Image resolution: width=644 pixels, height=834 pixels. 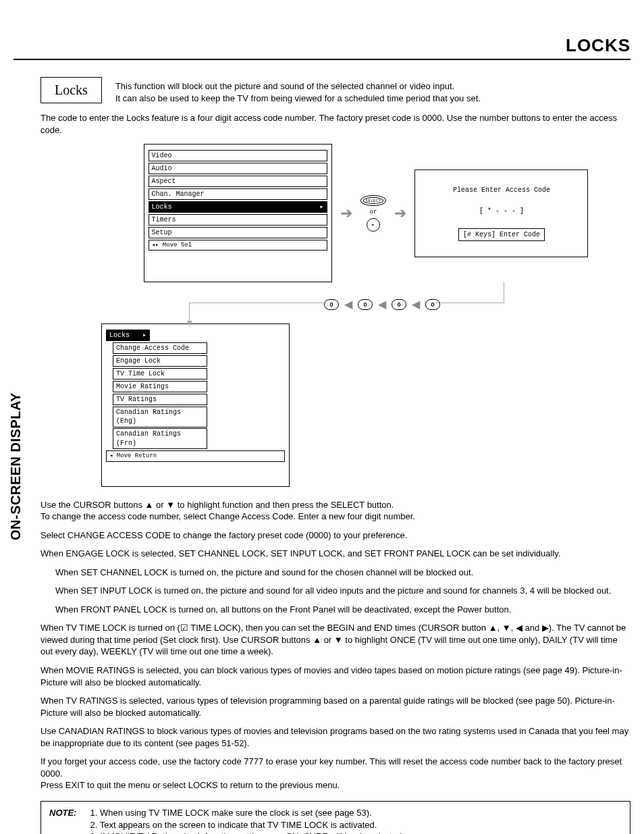 What do you see at coordinates (336, 817) in the screenshot?
I see `note-box: NOTE: 1. When using TV TIME LOCK make su…` at bounding box center [336, 817].